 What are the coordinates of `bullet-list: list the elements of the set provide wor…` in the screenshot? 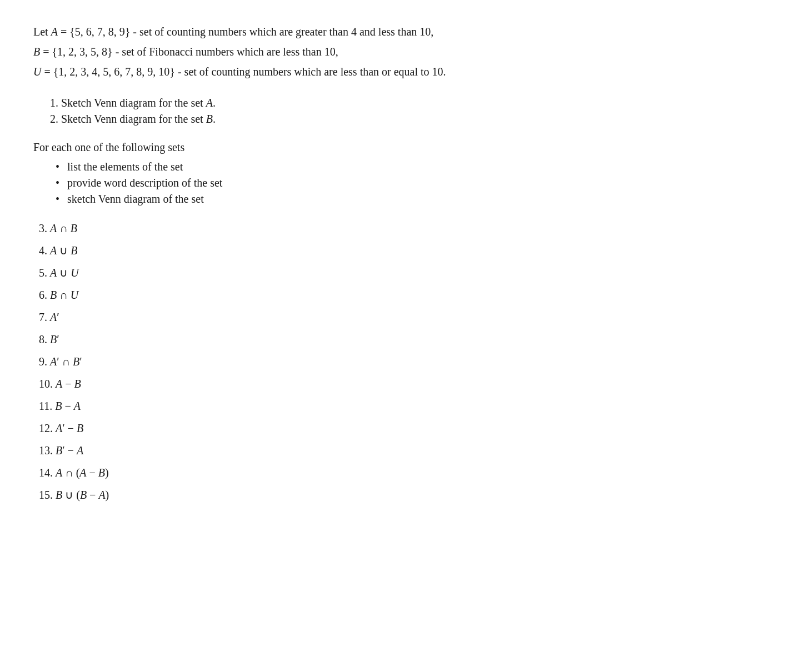 It's located at (406, 183).